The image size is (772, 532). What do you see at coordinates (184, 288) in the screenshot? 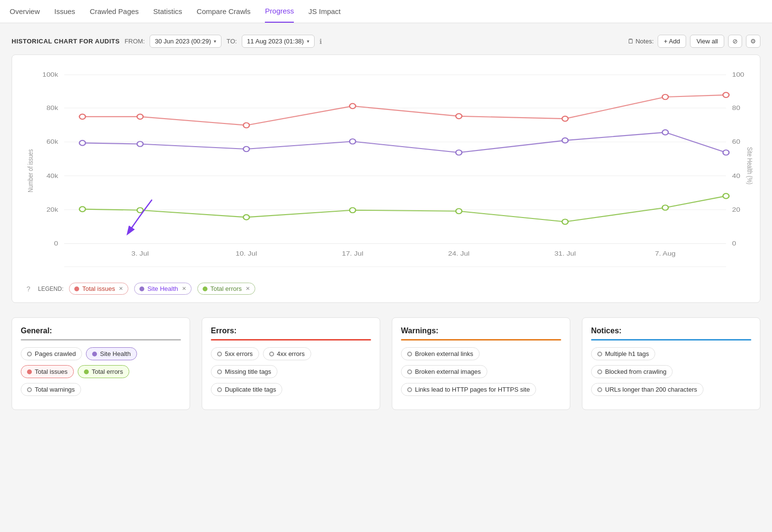
I see `site-health-close-icon: ✕` at bounding box center [184, 288].